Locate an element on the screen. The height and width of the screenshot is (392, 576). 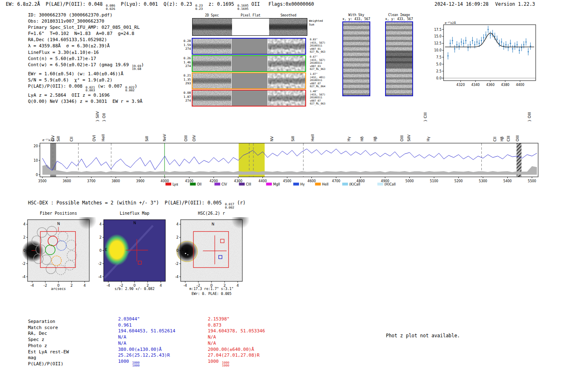
report-meta: 2024-12-14 16:09:28Version 1.22.3 is located at coordinates (485, 4).